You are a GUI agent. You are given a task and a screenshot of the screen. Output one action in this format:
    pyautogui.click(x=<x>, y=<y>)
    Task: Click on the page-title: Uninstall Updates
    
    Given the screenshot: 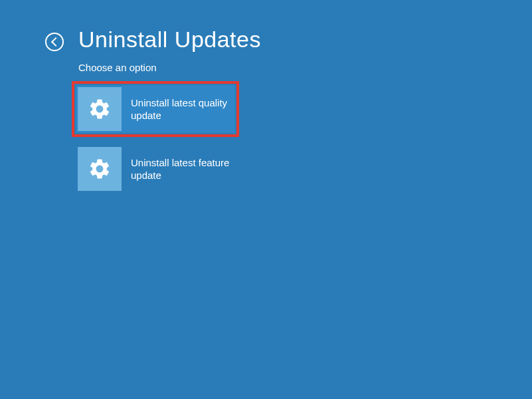 What is the action you would take?
    pyautogui.click(x=170, y=40)
    